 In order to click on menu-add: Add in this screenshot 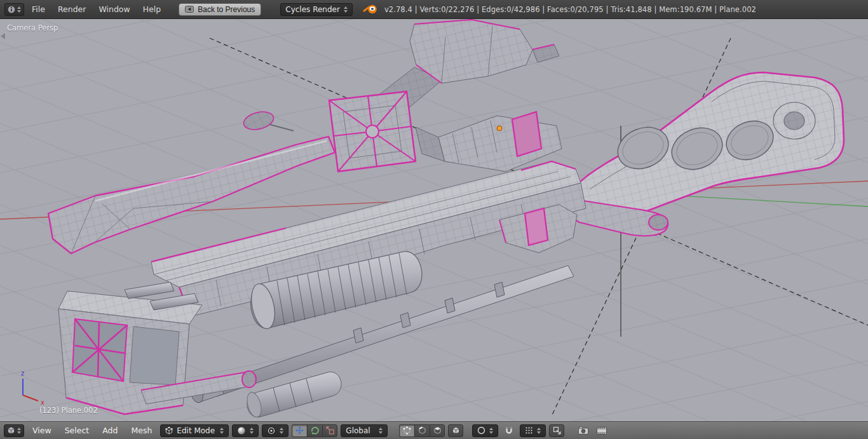, I will do `click(110, 431)`.